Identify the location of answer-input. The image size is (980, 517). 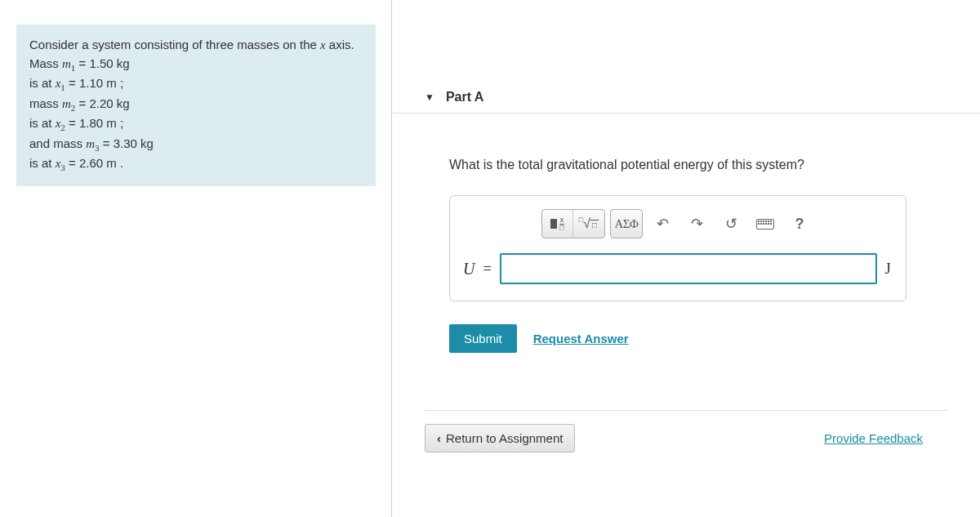
(688, 269).